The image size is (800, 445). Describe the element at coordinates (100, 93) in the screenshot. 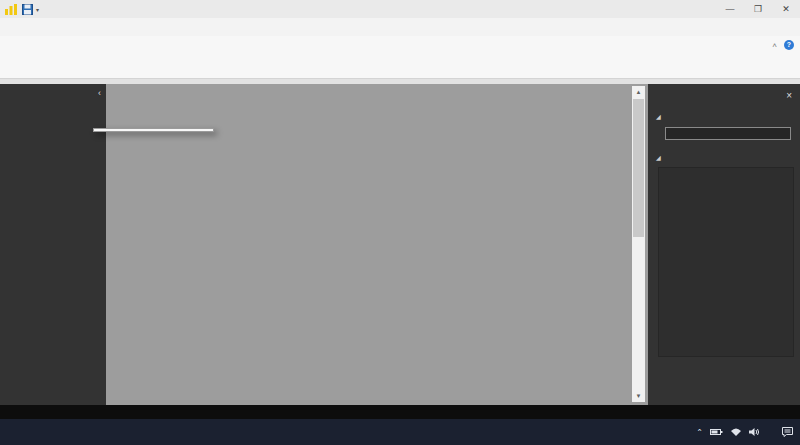

I see `chevron-left-icon: ‹` at that location.